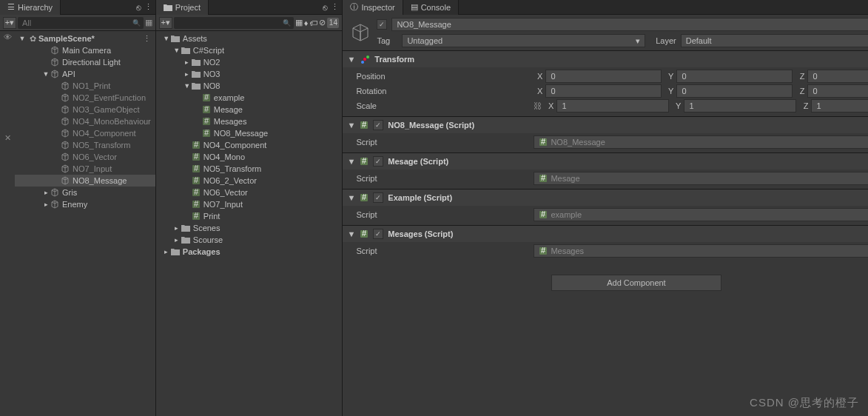 The image size is (868, 416). What do you see at coordinates (85, 169) in the screenshot?
I see `hierarchy-item: NO7_Input` at bounding box center [85, 169].